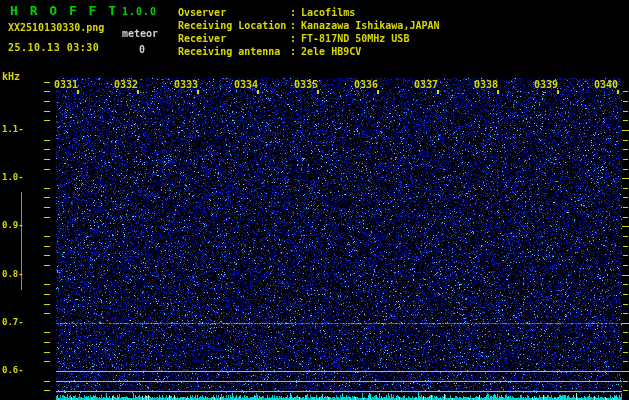  I want to click on info-value: 2ele HB9CV, so click(331, 52).